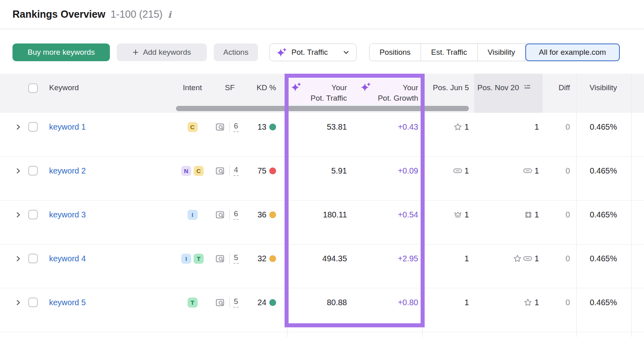 Image resolution: width=644 pixels, height=337 pixels. I want to click on table-row: keyword 2 NC 4 75 5.91 +0.09 1 1 0 0.465…, so click(322, 179).